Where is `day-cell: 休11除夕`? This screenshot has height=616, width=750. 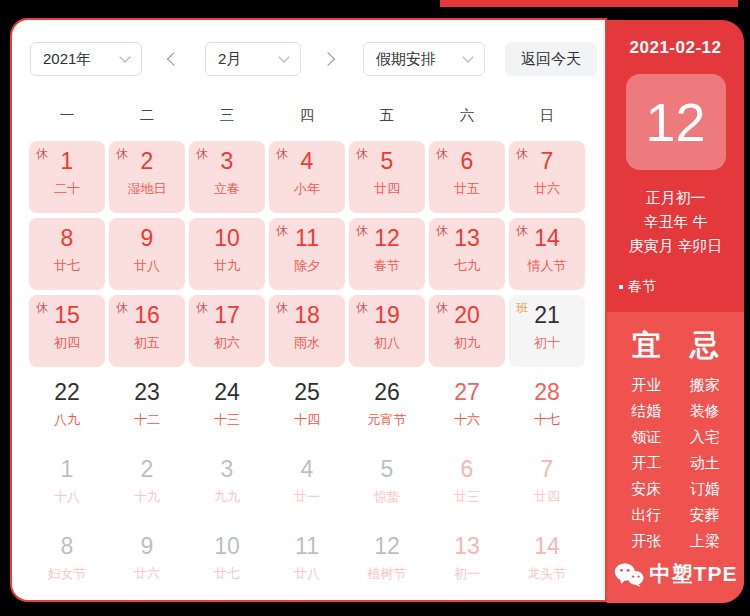
day-cell: 休11除夕 is located at coordinates (307, 254).